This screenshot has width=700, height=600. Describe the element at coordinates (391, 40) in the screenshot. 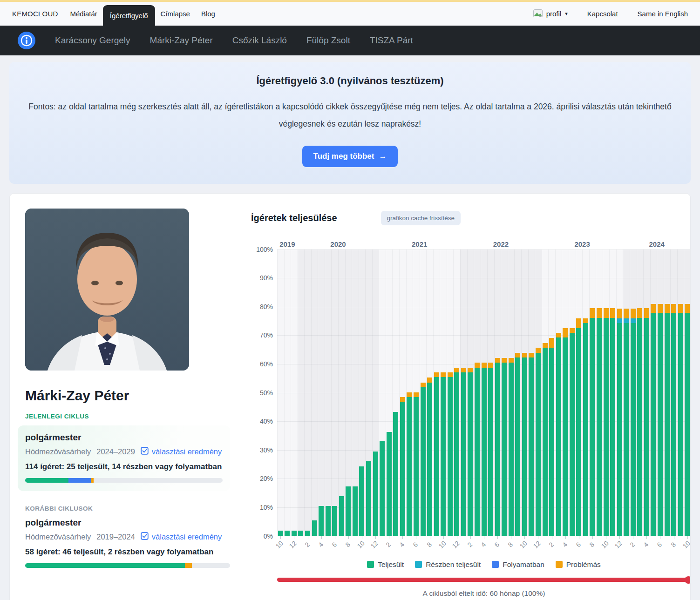

I see `politician-link: TISZA Párt` at that location.